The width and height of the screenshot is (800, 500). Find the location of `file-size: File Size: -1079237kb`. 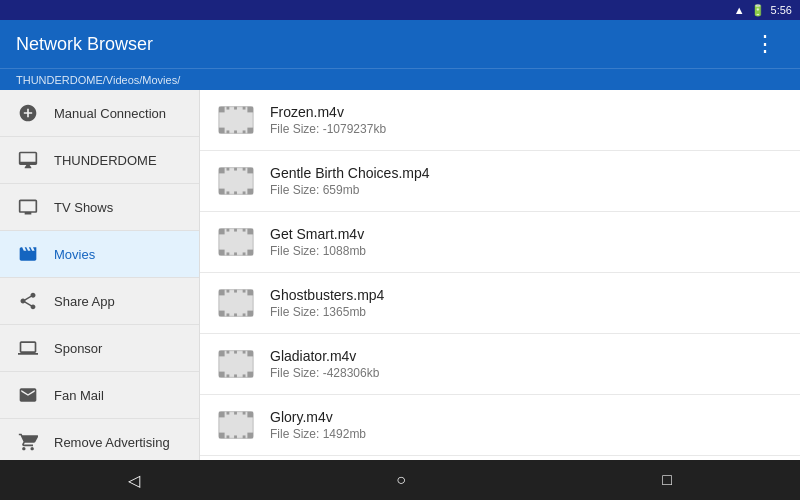

file-size: File Size: -1079237kb is located at coordinates (527, 129).